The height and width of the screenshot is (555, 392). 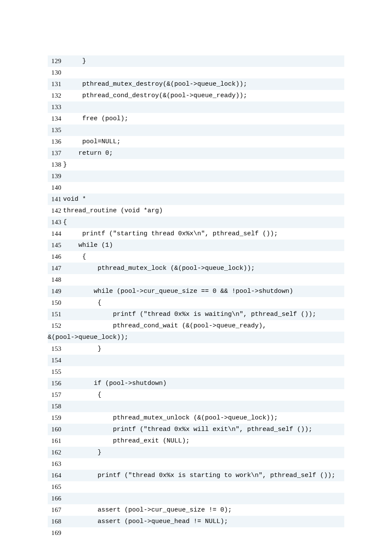 What do you see at coordinates (196, 292) in the screenshot?
I see `code-line: 149 while (pool->cur_queue_size == 0 && …` at bounding box center [196, 292].